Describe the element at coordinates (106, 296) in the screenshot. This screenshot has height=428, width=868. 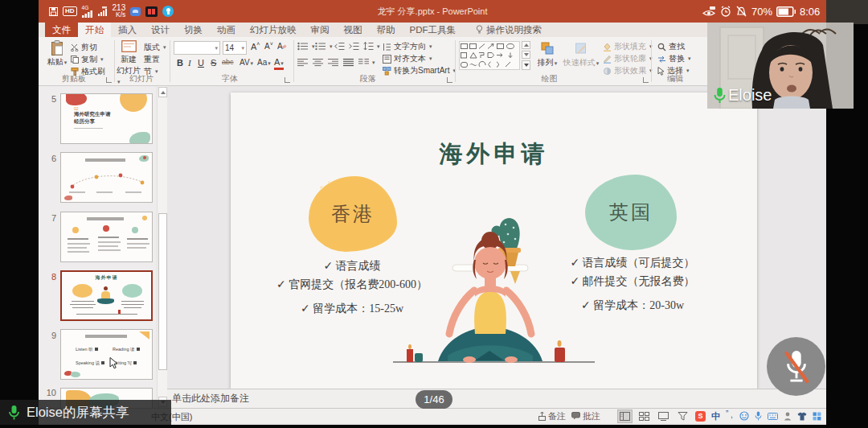
I see `slide-thumbnail-8-current: 海外申请` at that location.